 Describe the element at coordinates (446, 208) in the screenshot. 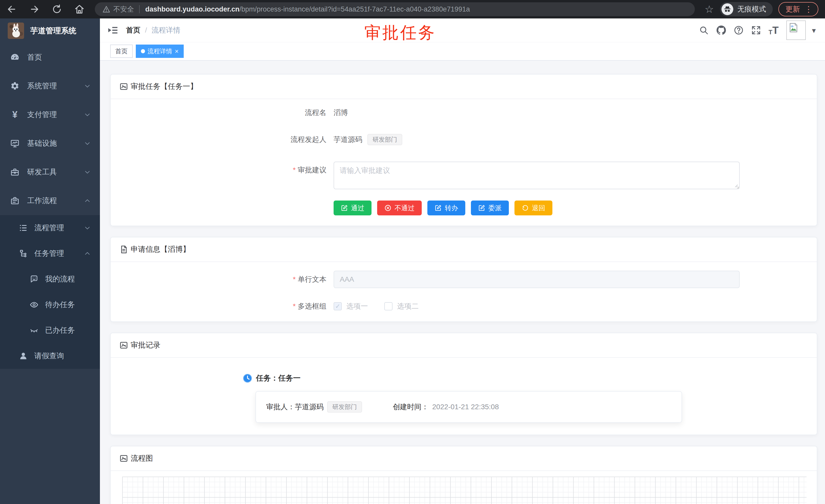

I see `transfer-button: 转办` at that location.